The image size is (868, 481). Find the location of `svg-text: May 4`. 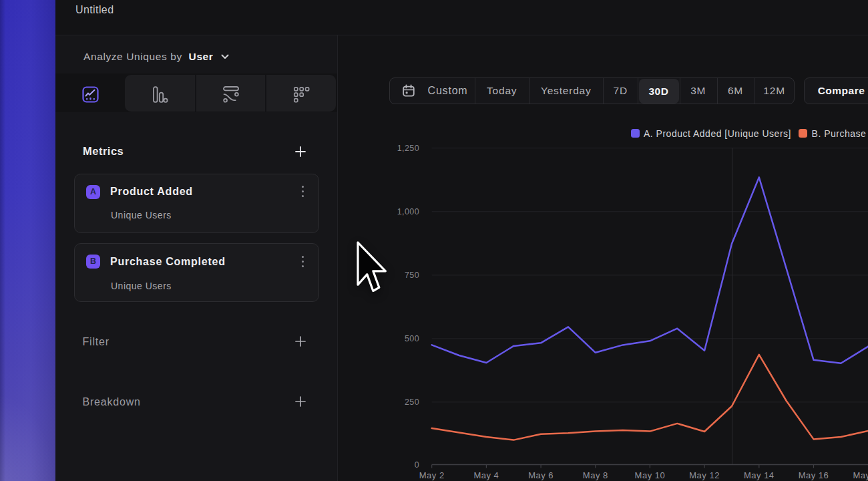

svg-text: May 4 is located at coordinates (486, 476).